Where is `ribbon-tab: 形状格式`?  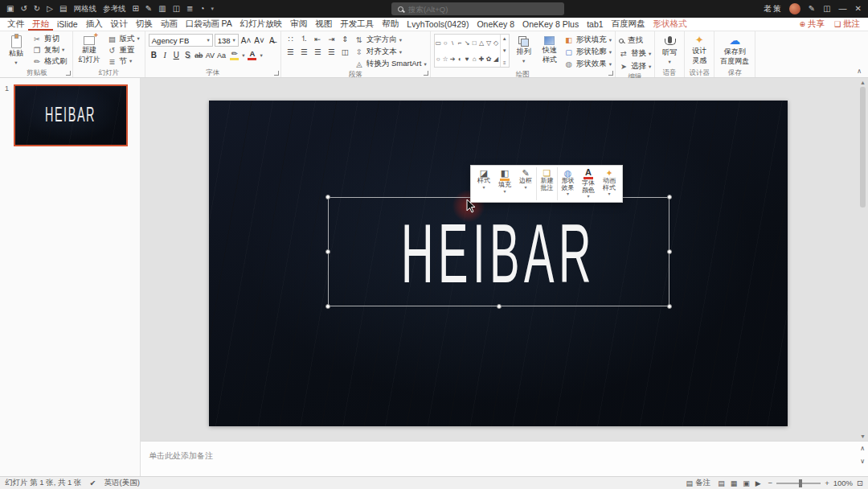
ribbon-tab: 形状格式 is located at coordinates (670, 24).